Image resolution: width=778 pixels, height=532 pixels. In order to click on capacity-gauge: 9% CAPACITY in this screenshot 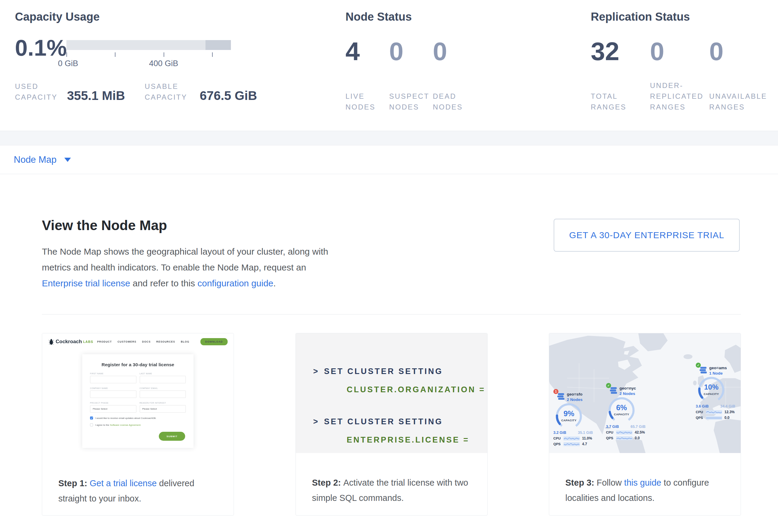, I will do `click(569, 416)`.